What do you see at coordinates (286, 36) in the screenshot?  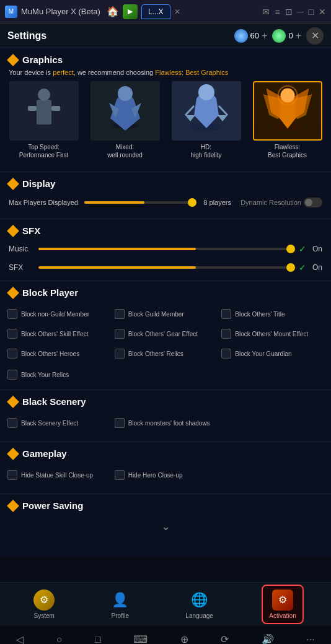 I see `currency-2-group: 0 +` at bounding box center [286, 36].